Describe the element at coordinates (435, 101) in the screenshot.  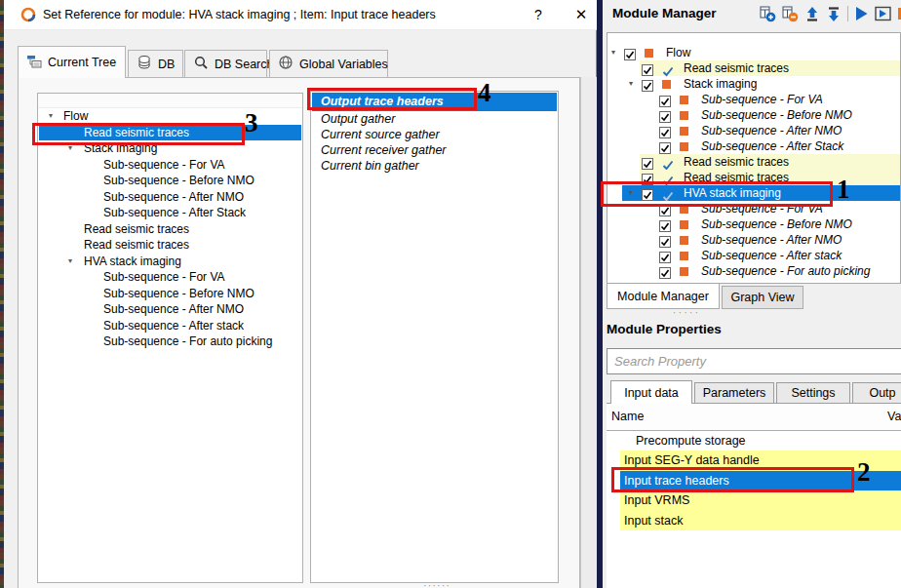
I see `list-item-output-trace-headers: Output trace headers` at that location.